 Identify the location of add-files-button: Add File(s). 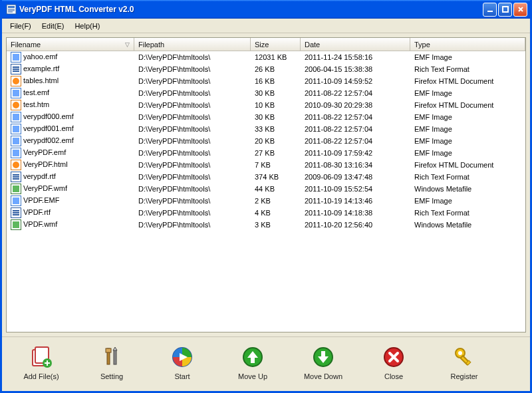
(41, 363).